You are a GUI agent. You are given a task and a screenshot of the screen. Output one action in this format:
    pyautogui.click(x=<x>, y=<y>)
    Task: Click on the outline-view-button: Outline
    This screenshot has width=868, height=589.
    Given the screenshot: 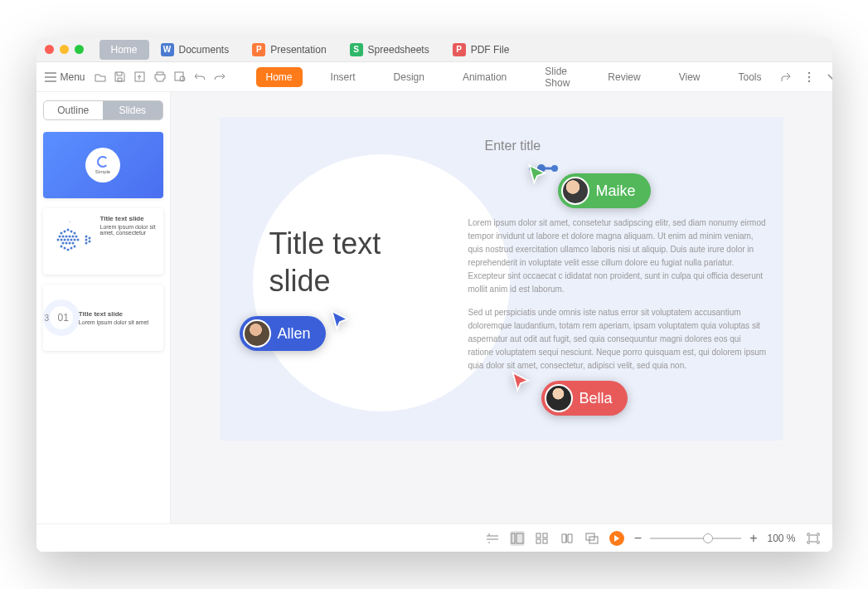 What is the action you would take?
    pyautogui.click(x=74, y=110)
    